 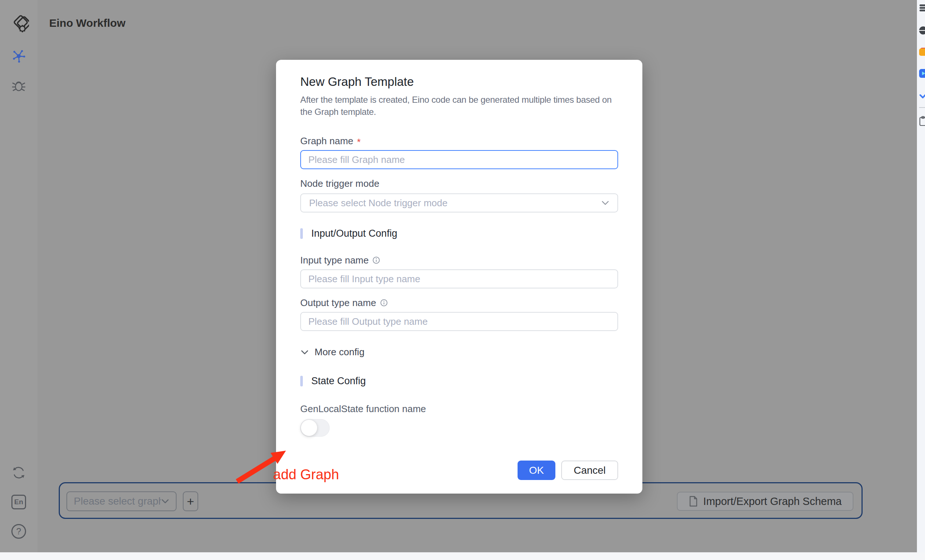 What do you see at coordinates (459, 352) in the screenshot?
I see `more-config-toggle: More config` at bounding box center [459, 352].